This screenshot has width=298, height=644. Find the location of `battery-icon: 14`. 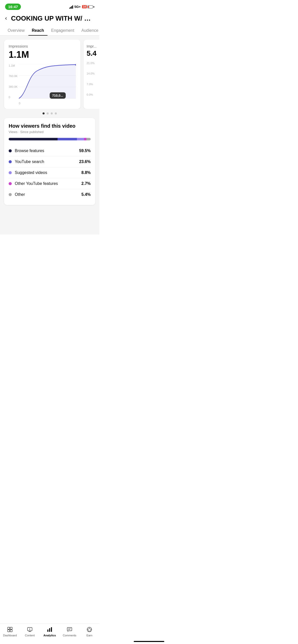

battery-icon: 14 is located at coordinates (88, 7).